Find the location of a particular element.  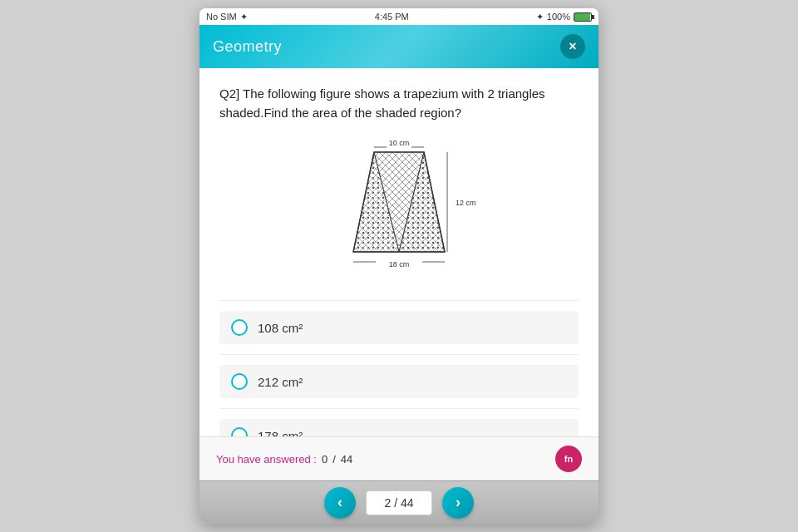

svg-text: 10 cm is located at coordinates (399, 143).